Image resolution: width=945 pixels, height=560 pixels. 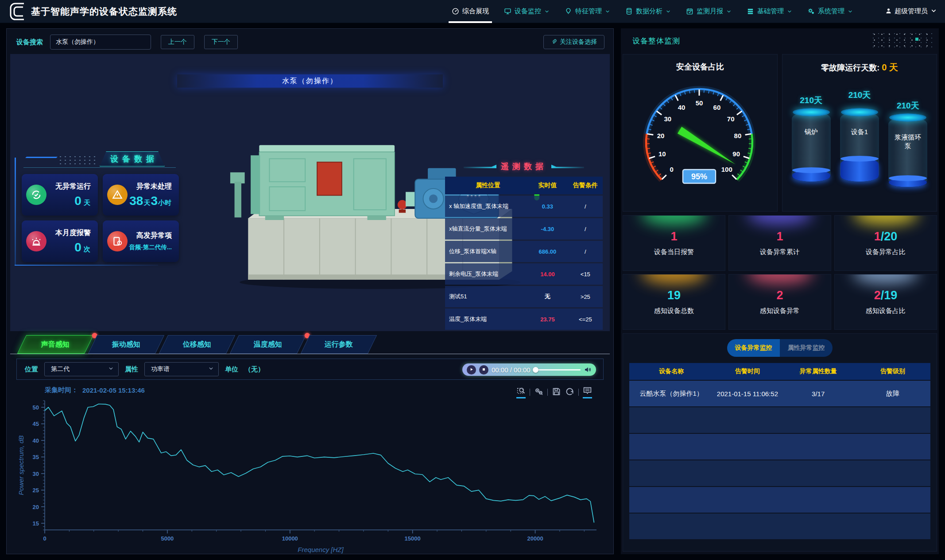 I want to click on data-view-icon, so click(x=587, y=392).